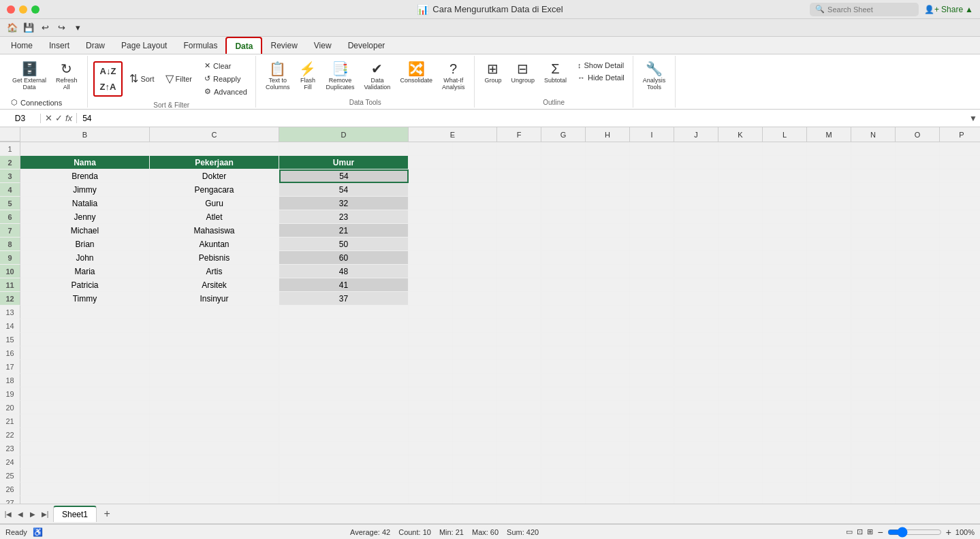 The height and width of the screenshot is (539, 980). I want to click on show-detail-button: ↕ Show Detail, so click(601, 65).